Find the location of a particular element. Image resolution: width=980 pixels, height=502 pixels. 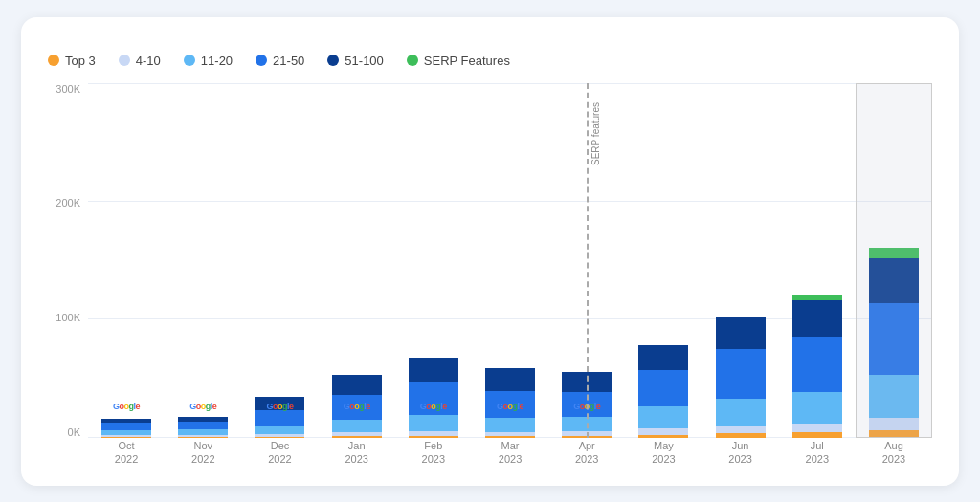

x-axis-label: Oct2022 is located at coordinates (126, 453).